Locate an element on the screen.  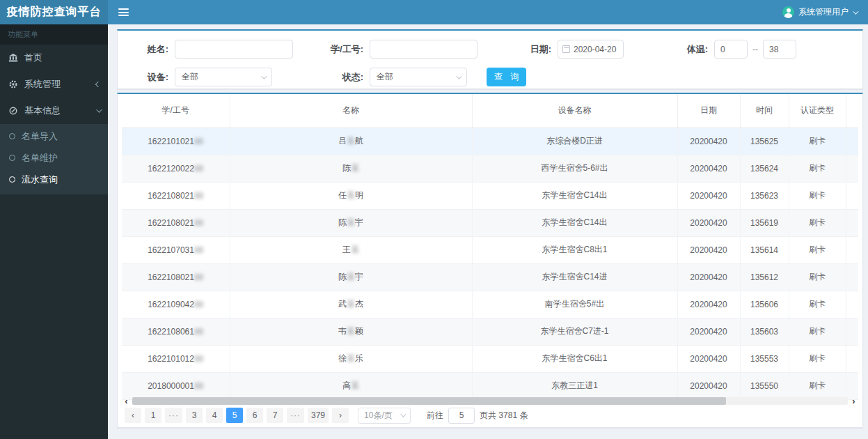
table-row: 162210904288武某杰南学生宿舍5#出20200420135606刷卡 is located at coordinates (490, 304).